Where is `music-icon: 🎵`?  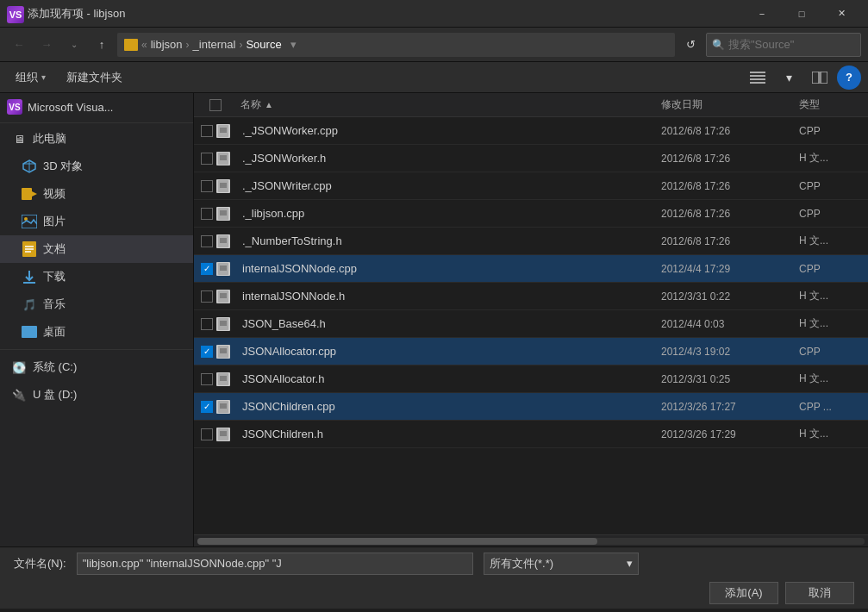
music-icon: 🎵 is located at coordinates (29, 304).